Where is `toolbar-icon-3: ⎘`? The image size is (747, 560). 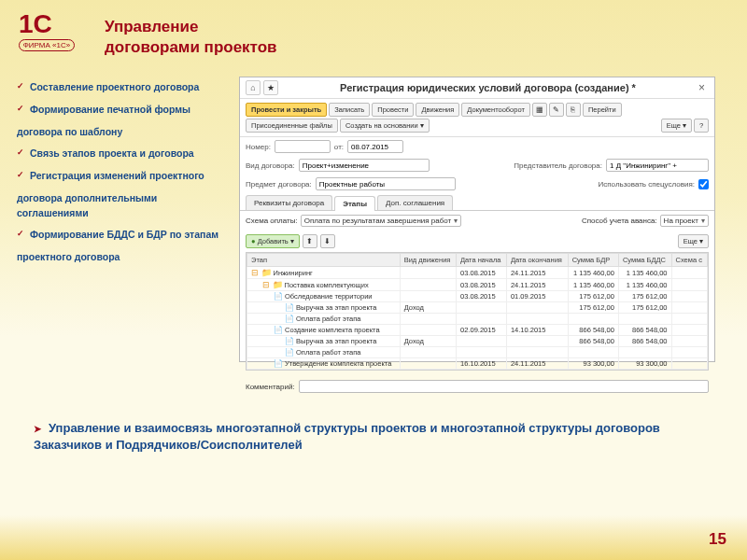
toolbar-icon-3: ⎘ is located at coordinates (573, 110).